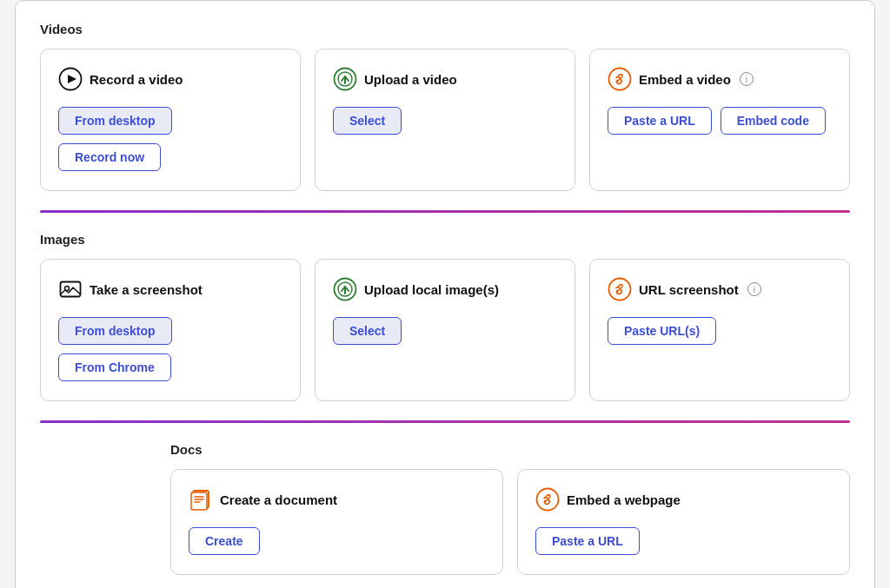  What do you see at coordinates (720, 120) in the screenshot?
I see `embed-video-card: Embed a video i Paste a URL Embed code` at bounding box center [720, 120].